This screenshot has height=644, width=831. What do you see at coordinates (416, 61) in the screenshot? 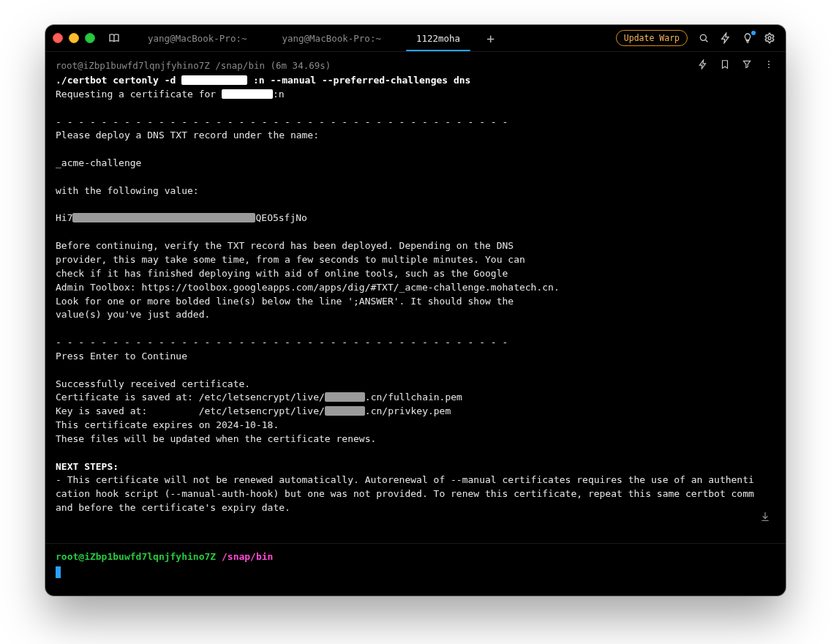
I see `block-header: root@iZbp1buwfd7lqnjfyhino7Z /snap/bin (…` at bounding box center [416, 61].